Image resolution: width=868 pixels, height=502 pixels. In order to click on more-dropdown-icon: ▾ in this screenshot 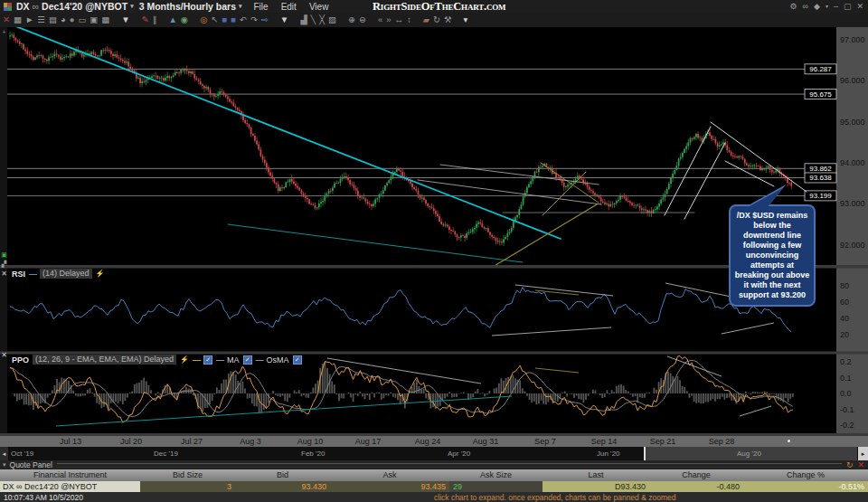, I will do `click(467, 20)`.